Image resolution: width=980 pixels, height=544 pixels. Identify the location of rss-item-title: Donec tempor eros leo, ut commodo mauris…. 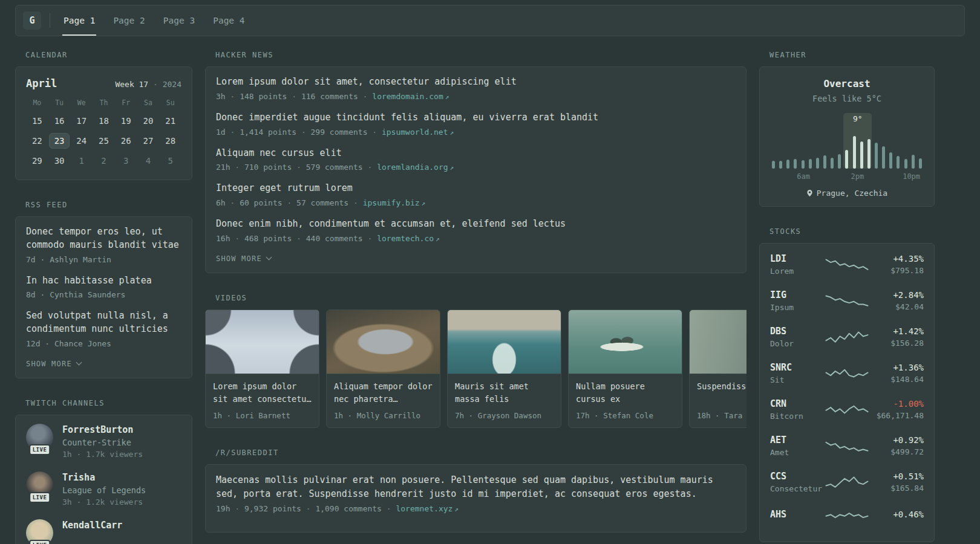
(104, 239).